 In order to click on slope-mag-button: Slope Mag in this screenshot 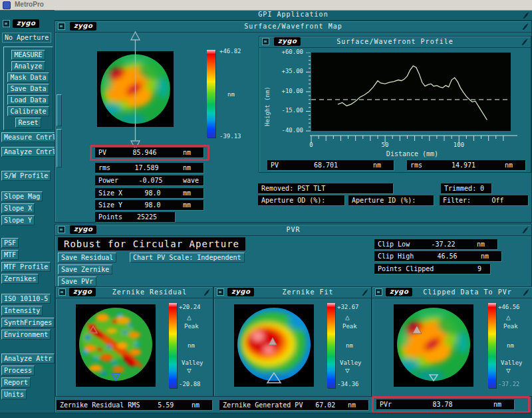, I will do `click(22, 197)`.